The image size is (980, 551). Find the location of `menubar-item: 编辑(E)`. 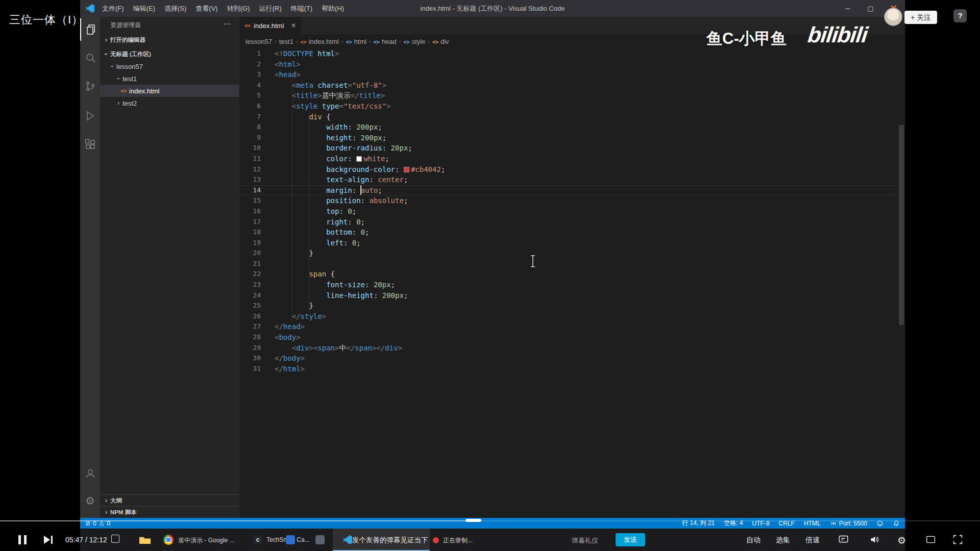

menubar-item: 编辑(E) is located at coordinates (144, 8).